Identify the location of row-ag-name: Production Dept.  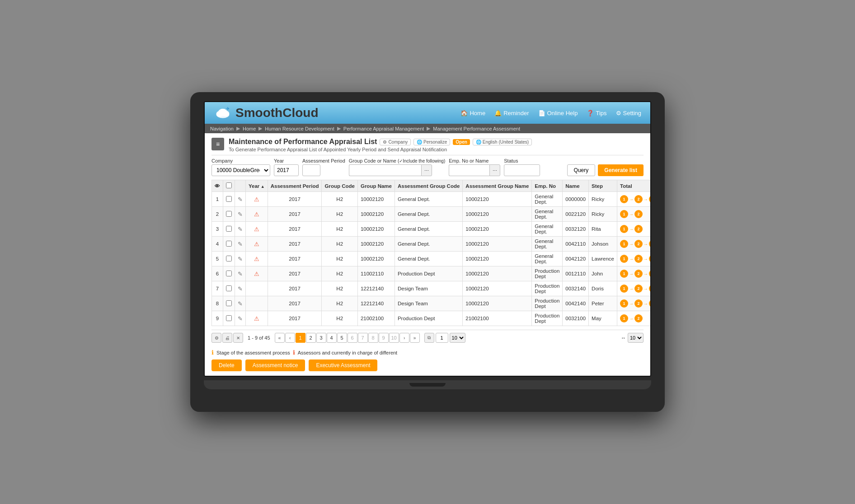
(547, 303).